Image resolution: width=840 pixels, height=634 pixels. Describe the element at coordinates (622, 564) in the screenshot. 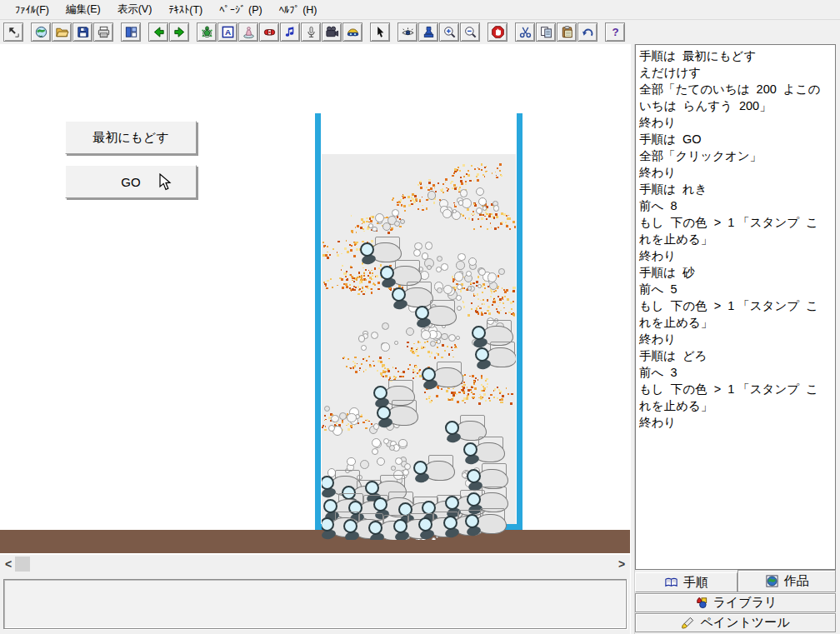

I see `scroll-right-icon: >` at that location.